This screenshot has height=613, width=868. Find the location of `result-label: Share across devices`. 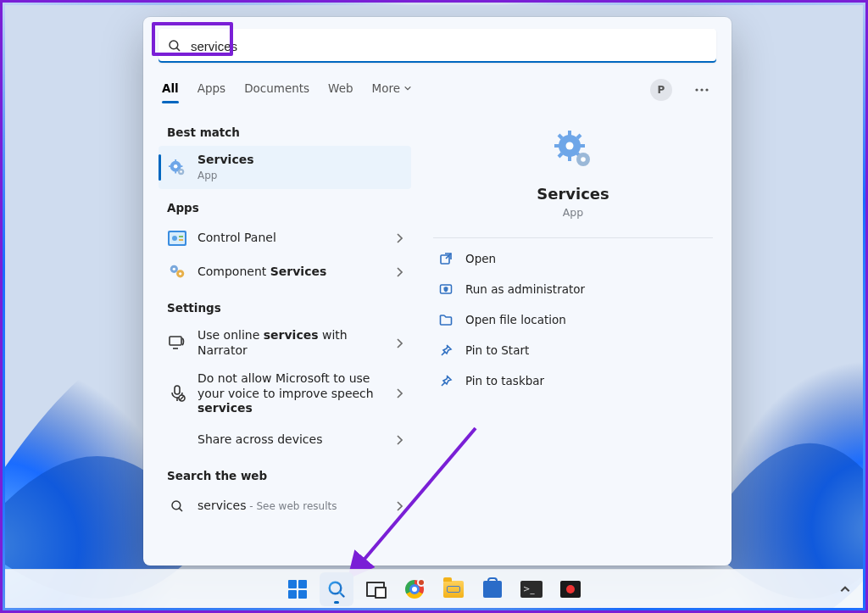

result-label: Share across devices is located at coordinates (292, 440).